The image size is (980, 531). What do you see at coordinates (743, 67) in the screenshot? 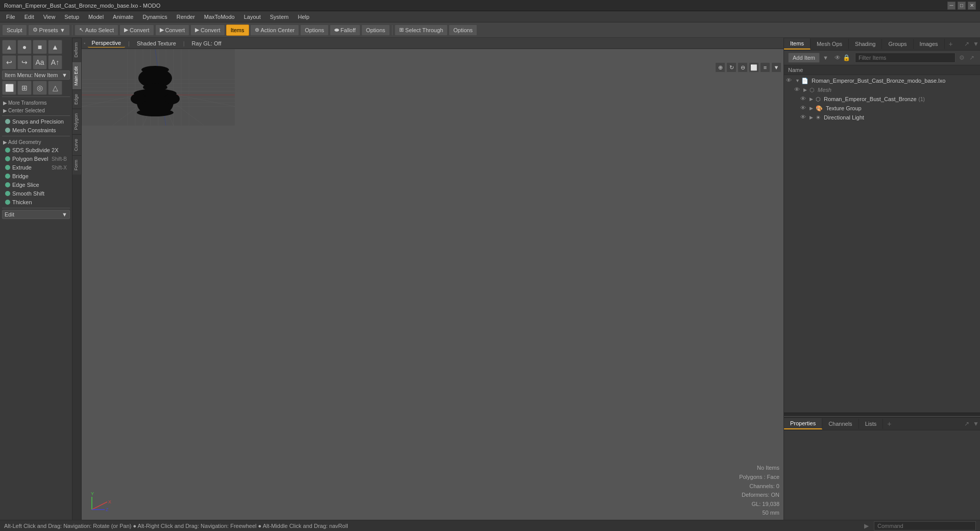
I see `vp-zoom-icon: ⊖` at bounding box center [743, 67].